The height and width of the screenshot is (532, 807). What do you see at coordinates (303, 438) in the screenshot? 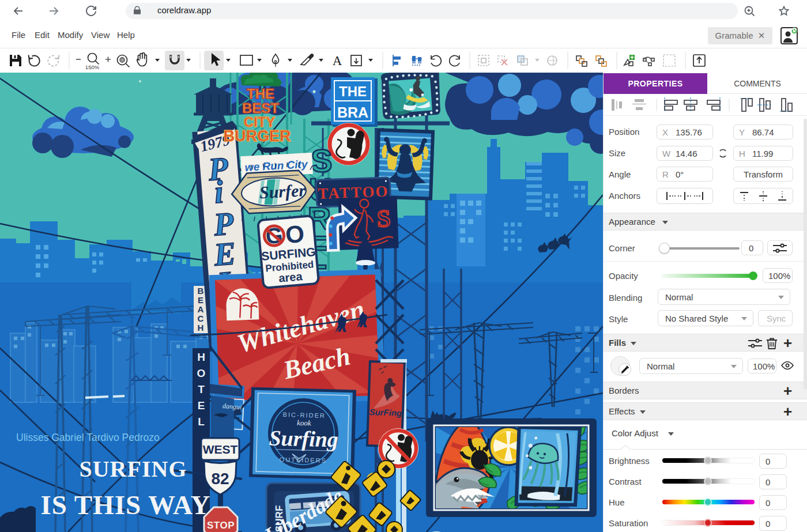
I see `svg-text: Surfing` at bounding box center [303, 438].